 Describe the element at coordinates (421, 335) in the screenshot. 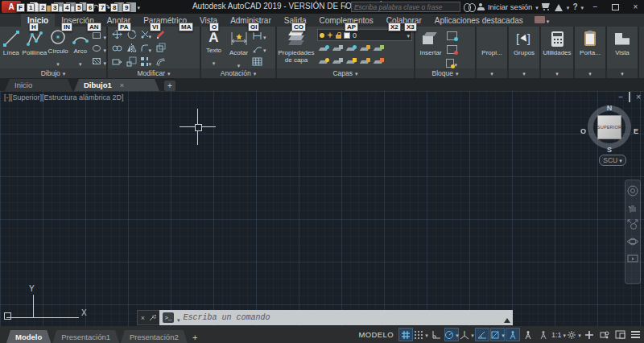

I see `snap-mode-button` at that location.